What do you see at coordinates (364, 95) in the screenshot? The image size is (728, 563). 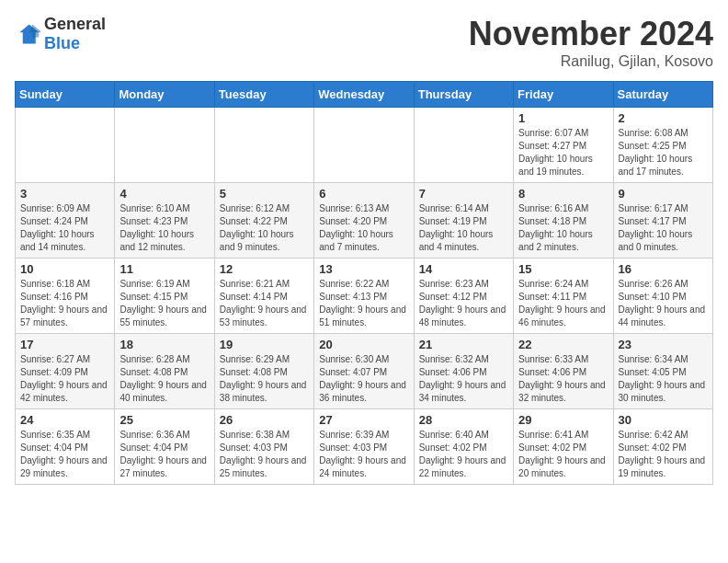 I see `weekday-header-row: SundayMondayTuesdayWednesdayThursdayFrid…` at bounding box center [364, 95].